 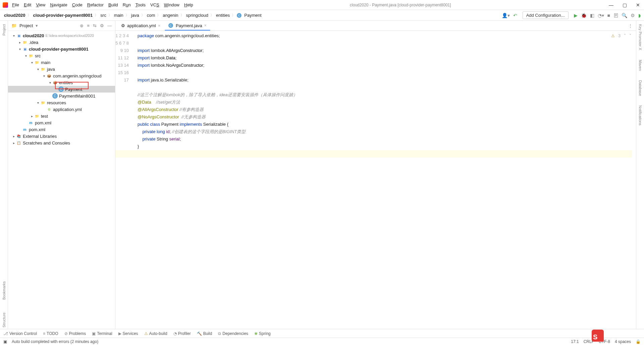 I want to click on tab-payment-java: C Payment.java ×, so click(x=187, y=26).